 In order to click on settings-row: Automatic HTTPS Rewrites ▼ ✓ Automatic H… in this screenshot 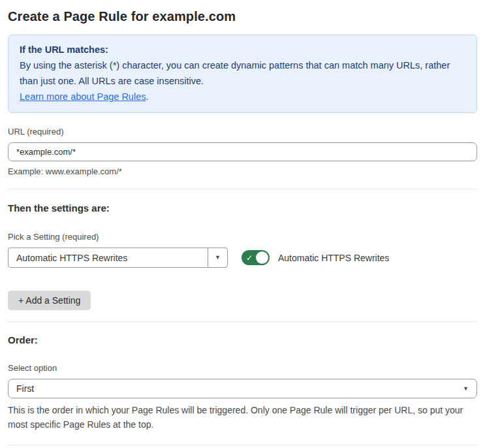, I will do `click(243, 257)`.